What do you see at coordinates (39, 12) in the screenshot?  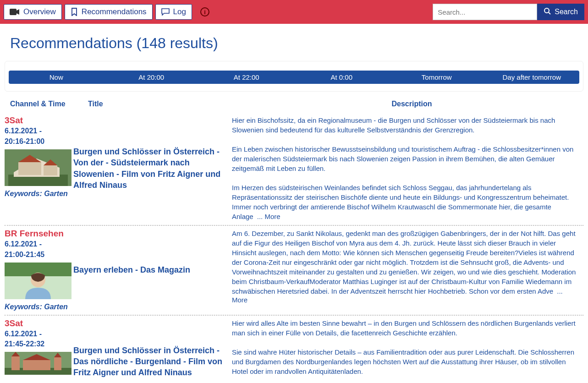 I see `overview-label: Overview` at bounding box center [39, 12].